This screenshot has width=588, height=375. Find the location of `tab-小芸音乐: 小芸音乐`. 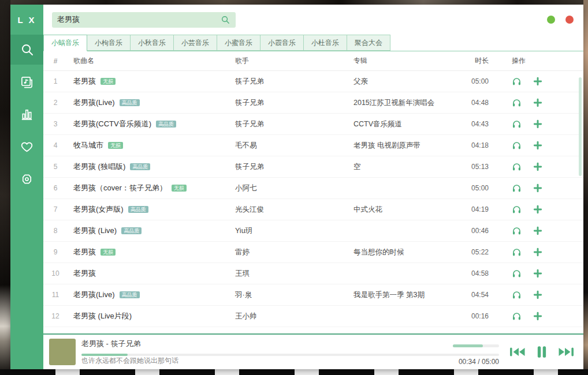

tab-小芸音乐: 小芸音乐 is located at coordinates (195, 43).